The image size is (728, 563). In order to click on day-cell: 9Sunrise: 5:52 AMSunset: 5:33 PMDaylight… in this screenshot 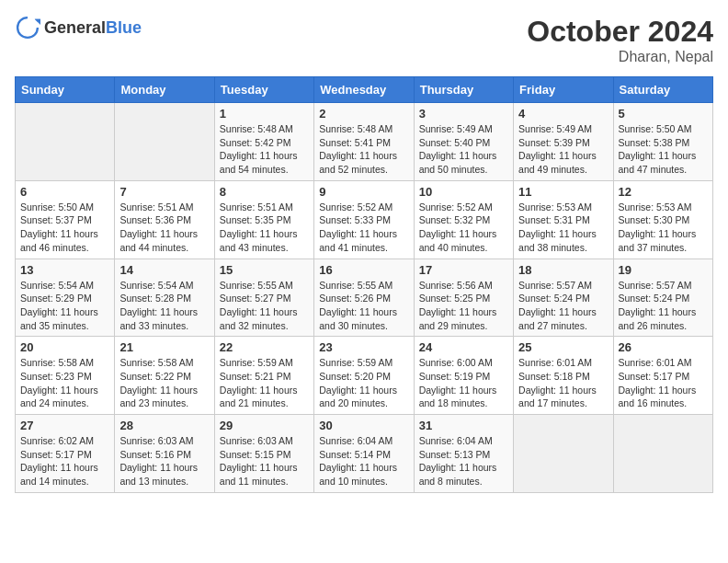, I will do `click(364, 219)`.